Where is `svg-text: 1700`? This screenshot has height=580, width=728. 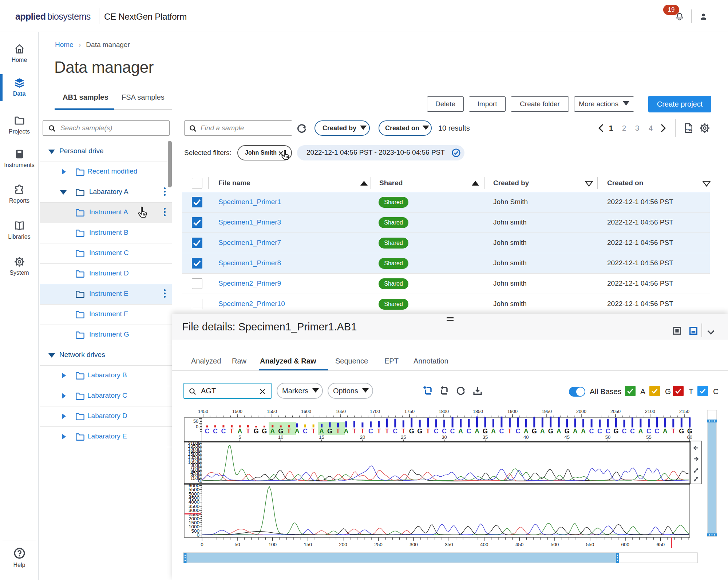
svg-text: 1700 is located at coordinates (375, 412).